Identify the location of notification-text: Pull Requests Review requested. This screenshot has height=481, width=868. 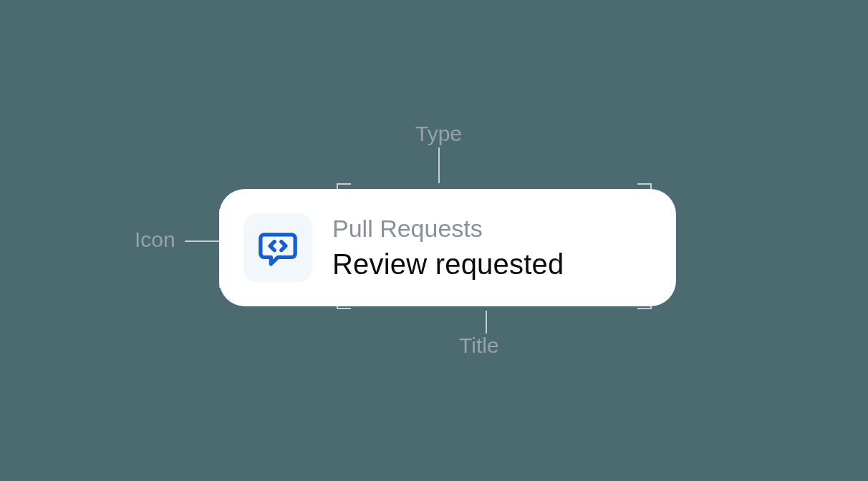
(448, 248).